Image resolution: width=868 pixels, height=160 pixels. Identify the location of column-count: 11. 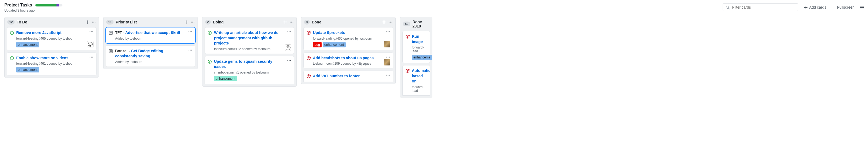
(110, 22).